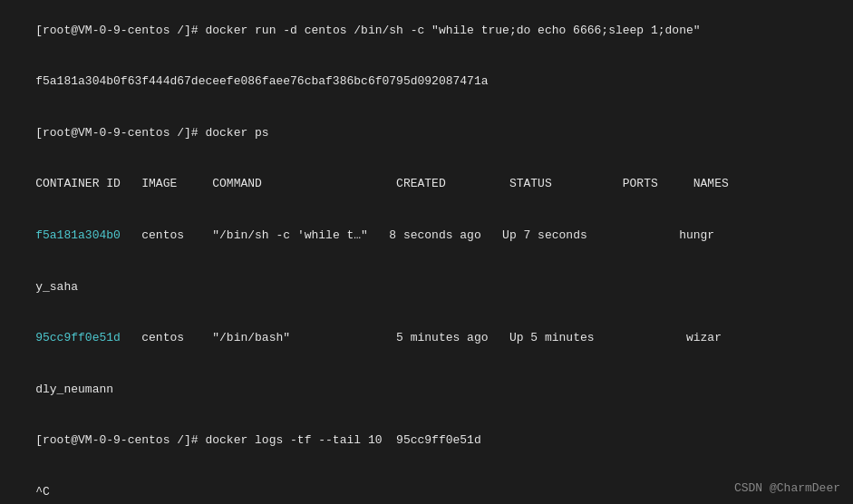  What do you see at coordinates (426, 441) in the screenshot?
I see `line-cmd-logs1: [root@VM-0-9-centos /]# docker logs -tf …` at bounding box center [426, 441].